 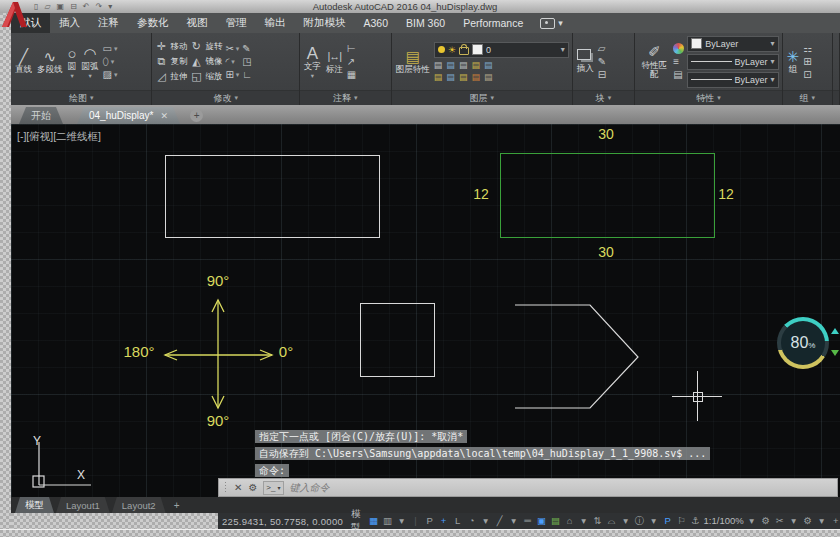 I want to click on draw-small-button-hatch: ▨▾, so click(x=110, y=74).